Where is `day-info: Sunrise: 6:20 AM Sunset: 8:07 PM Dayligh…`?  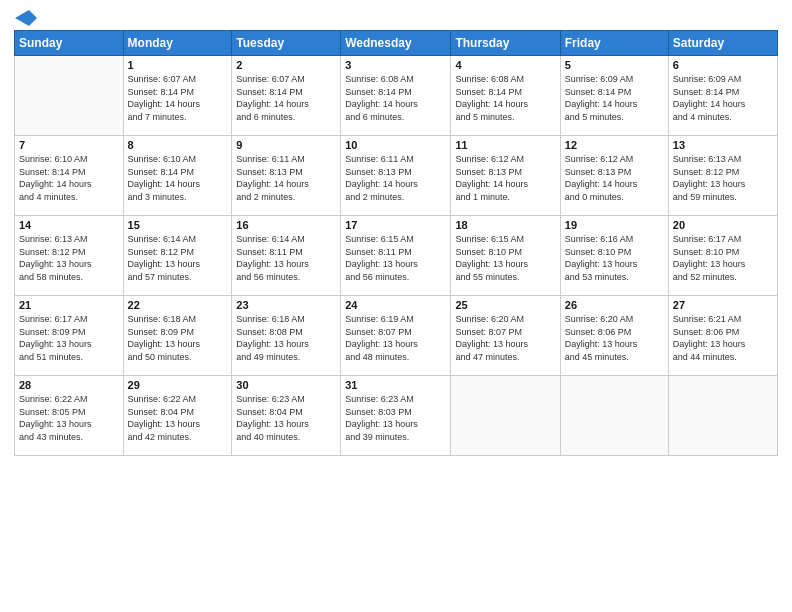
day-info: Sunrise: 6:20 AM Sunset: 8:07 PM Dayligh… is located at coordinates (505, 338).